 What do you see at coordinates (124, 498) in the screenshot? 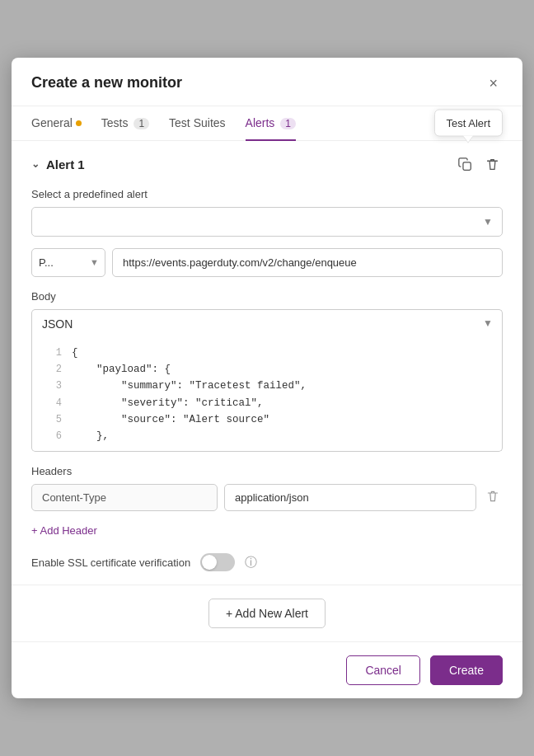
I see `header-key-input` at bounding box center [124, 498].